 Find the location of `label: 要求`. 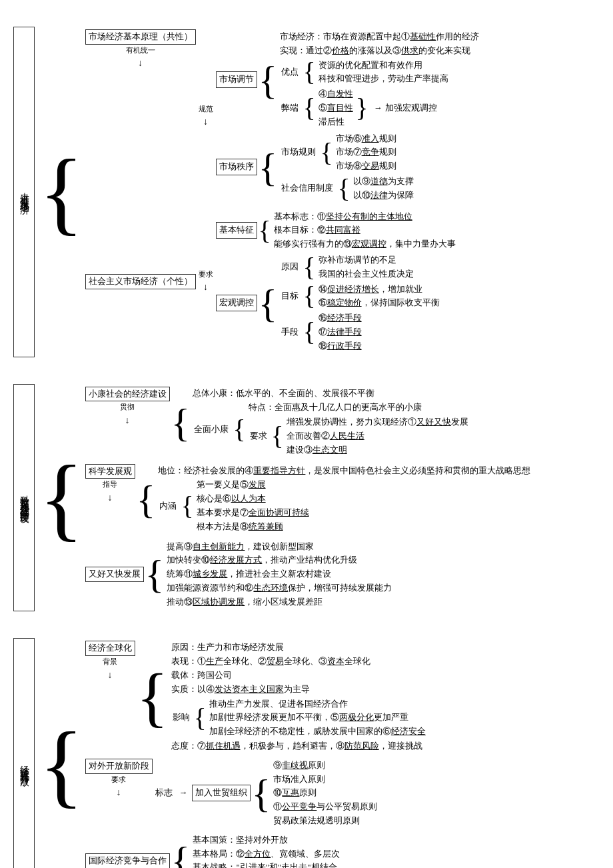

label: 要求 is located at coordinates (259, 436).